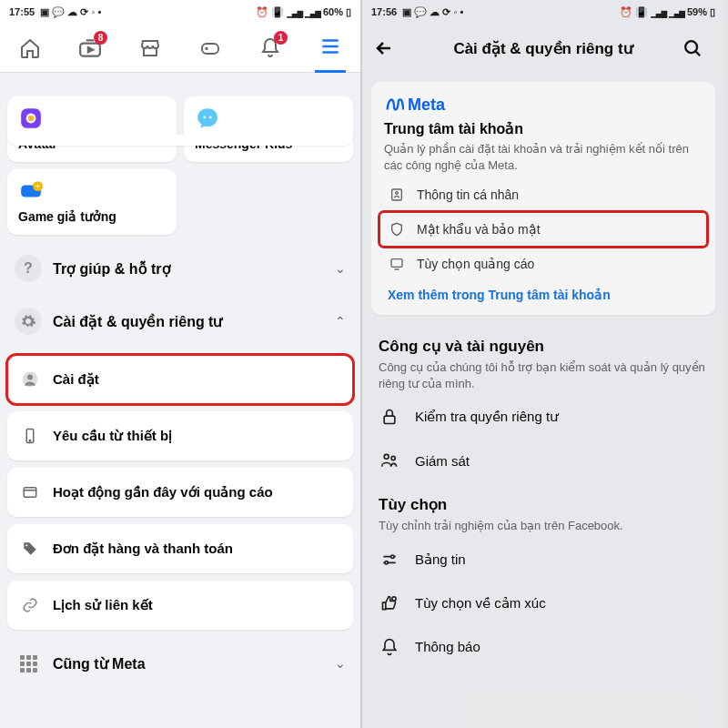  What do you see at coordinates (448, 646) in the screenshot?
I see `item-notifications-label: Thông báo` at bounding box center [448, 646].